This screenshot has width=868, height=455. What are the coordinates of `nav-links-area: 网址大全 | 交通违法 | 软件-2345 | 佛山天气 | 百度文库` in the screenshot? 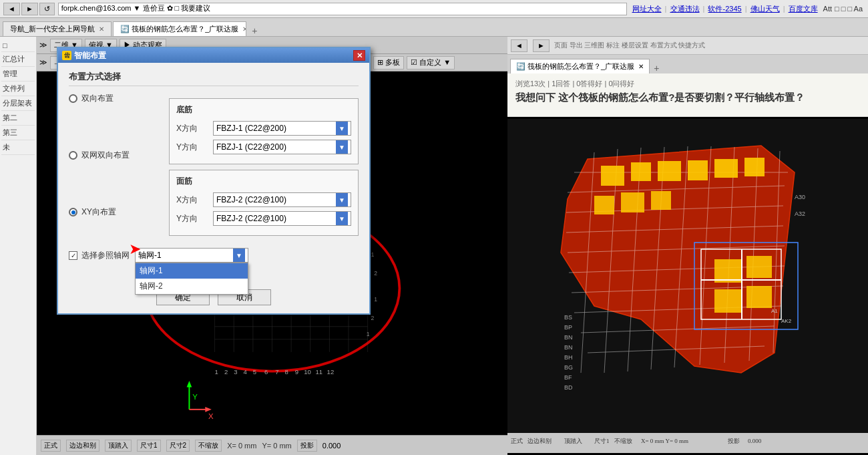 It's located at (725, 9).